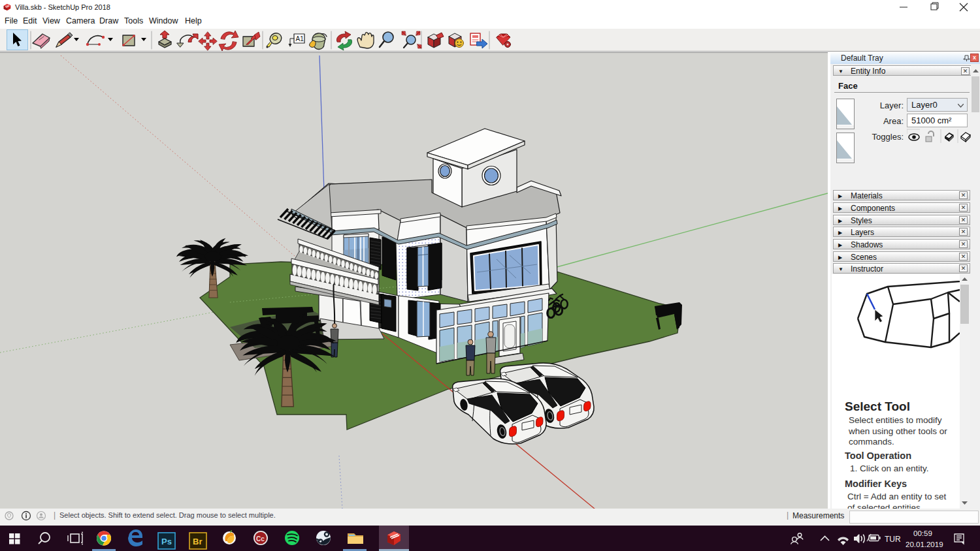  What do you see at coordinates (892, 539) in the screenshot?
I see `svg-text: TUR` at bounding box center [892, 539].